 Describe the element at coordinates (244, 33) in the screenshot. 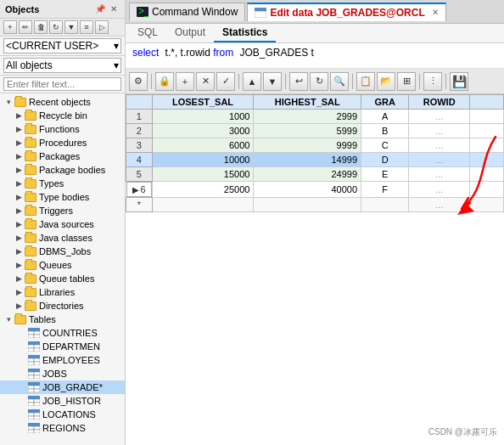

I see `tab-statistics: Statistics` at that location.